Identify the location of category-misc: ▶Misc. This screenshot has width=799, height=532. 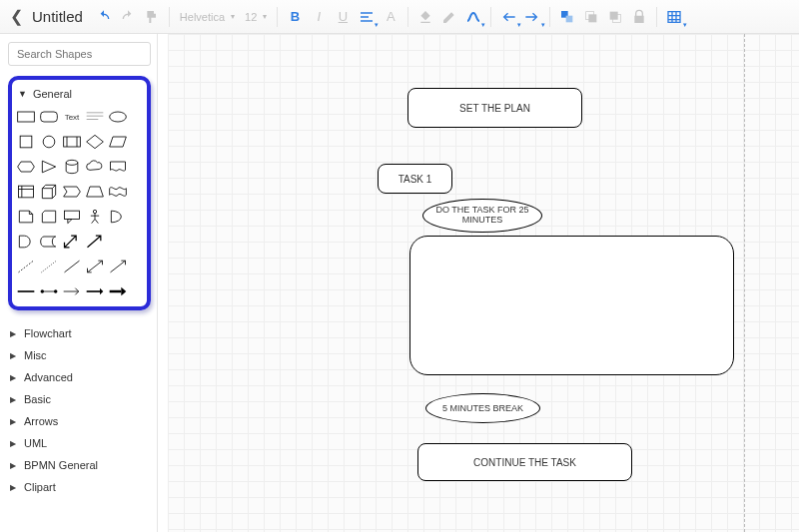
(80, 355).